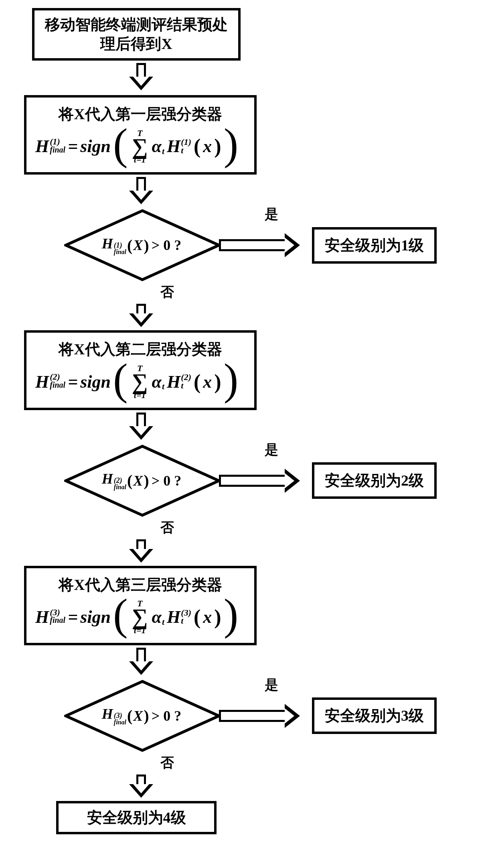 Image resolution: width=490 pixels, height=868 pixels. Describe the element at coordinates (167, 528) in the screenshot. I see `no-label-2: 否` at that location.